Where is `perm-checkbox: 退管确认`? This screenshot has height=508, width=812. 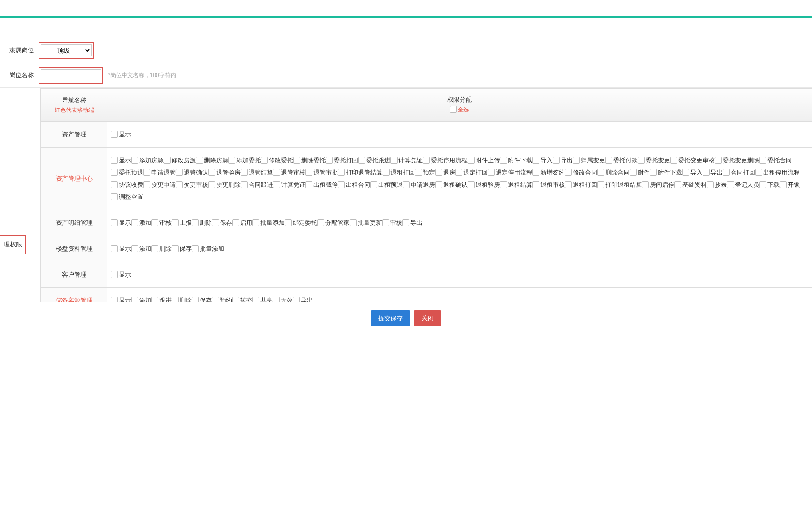
perm-checkbox: 退管确认 is located at coordinates (192, 173).